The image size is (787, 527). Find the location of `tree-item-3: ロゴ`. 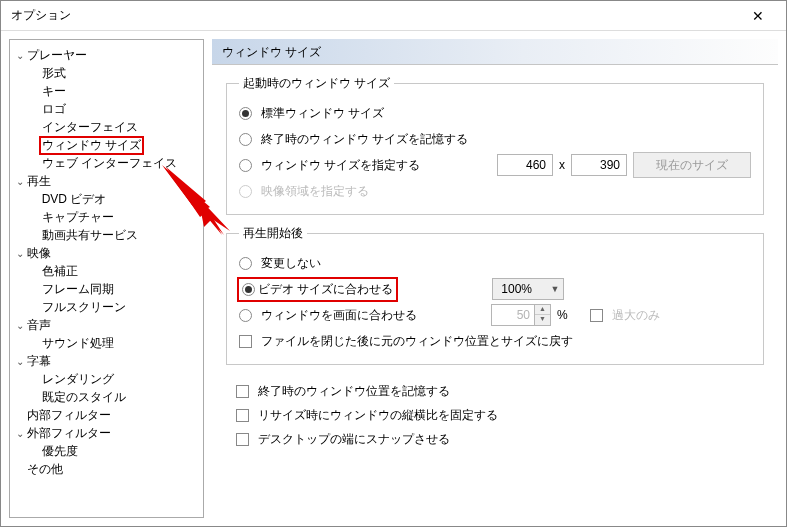

tree-item-3: ロゴ is located at coordinates (106, 109).